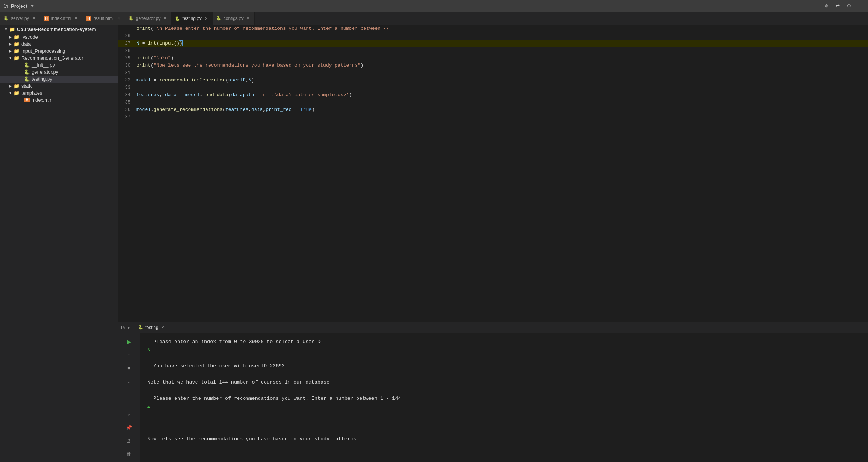 This screenshot has width=868, height=462. Describe the element at coordinates (493, 51) in the screenshot. I see `code-line-28: 28` at that location.